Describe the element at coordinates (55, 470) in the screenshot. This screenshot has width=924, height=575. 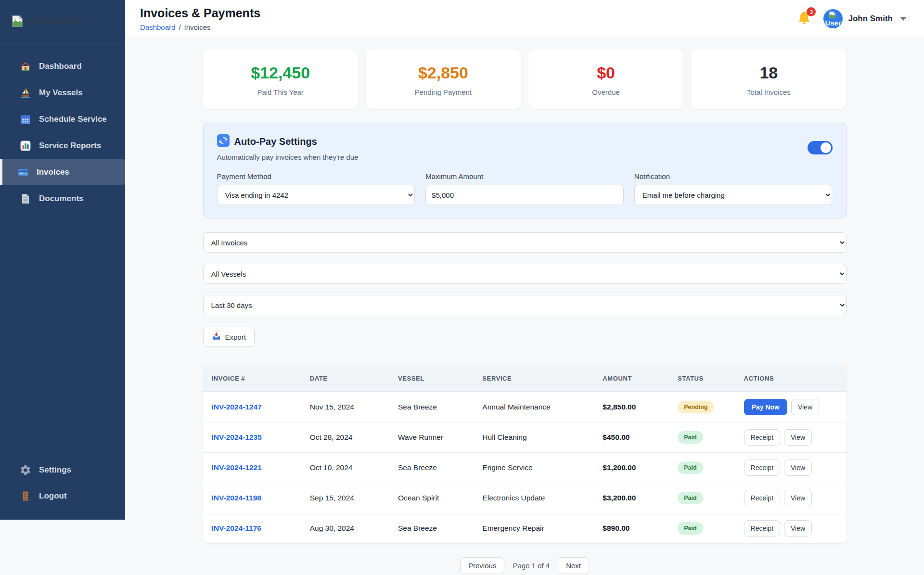
I see `sidebar-item-label: Settings` at that location.